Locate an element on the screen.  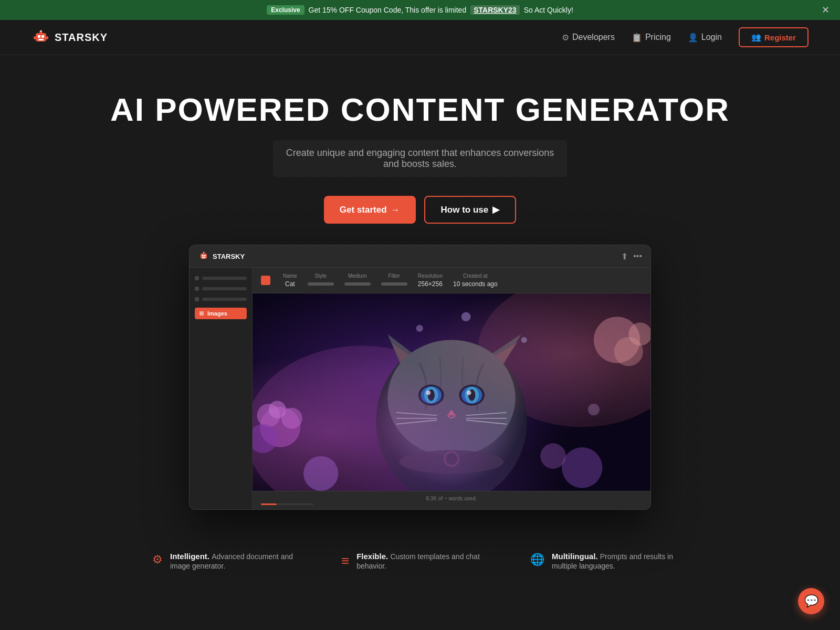
table-col-medium: Medium is located at coordinates (358, 280).